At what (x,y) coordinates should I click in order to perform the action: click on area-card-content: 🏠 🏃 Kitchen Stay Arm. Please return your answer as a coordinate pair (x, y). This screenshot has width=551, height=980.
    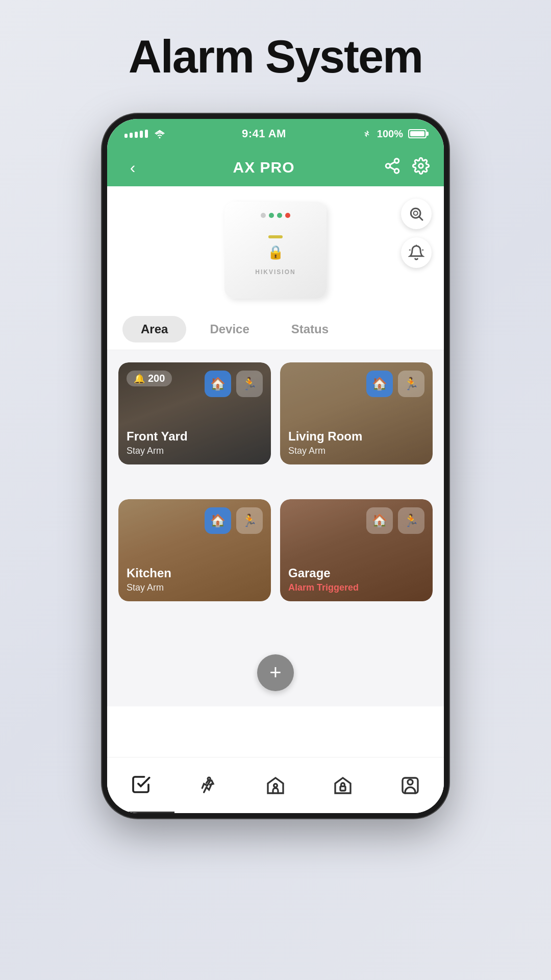
    Looking at the image, I should click on (195, 550).